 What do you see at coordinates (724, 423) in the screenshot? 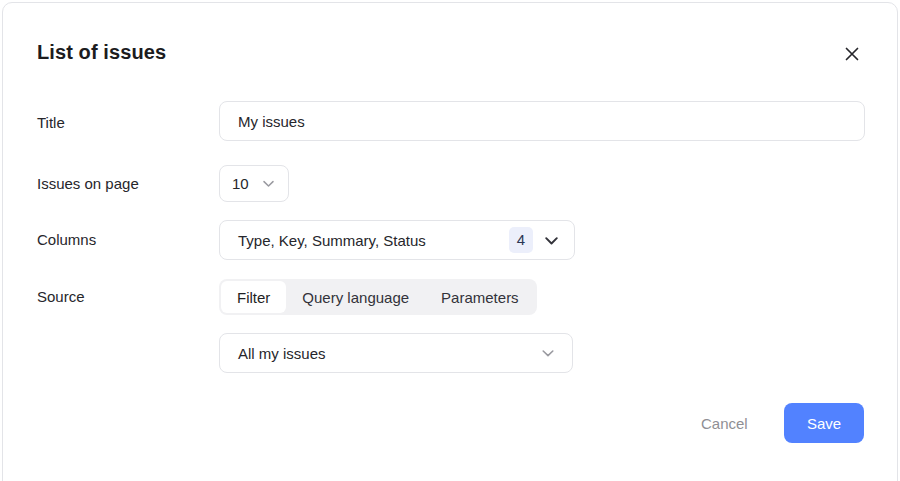
I see `cancel-button: Cancel` at bounding box center [724, 423].